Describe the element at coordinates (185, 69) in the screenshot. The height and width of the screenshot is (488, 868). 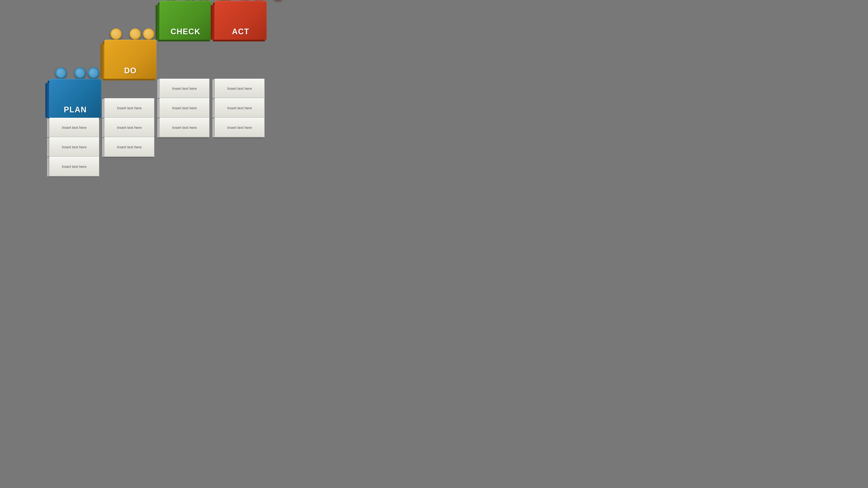
I see `check-column: CHECK Insert text here Insert text here …` at that location.